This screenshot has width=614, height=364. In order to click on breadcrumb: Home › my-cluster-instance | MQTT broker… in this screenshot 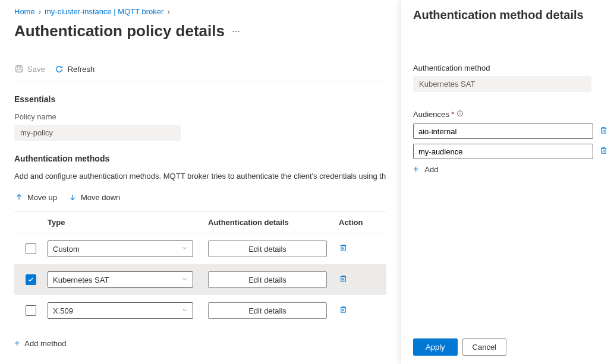, I will do `click(200, 12)`.